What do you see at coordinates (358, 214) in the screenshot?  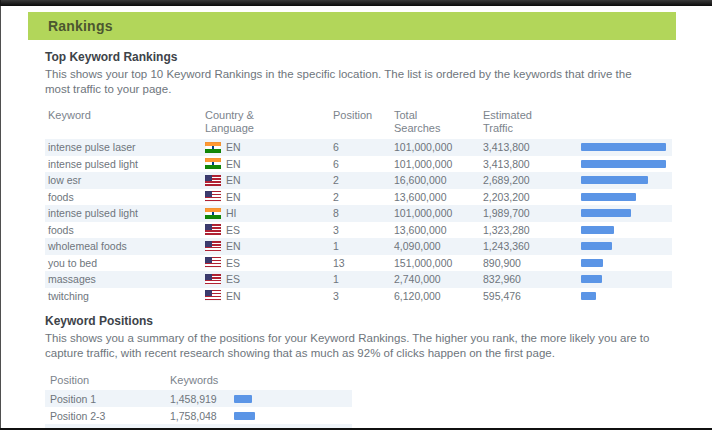 I see `table-row: intense pulsed lightHI8101,000,0001,989,…` at bounding box center [358, 214].